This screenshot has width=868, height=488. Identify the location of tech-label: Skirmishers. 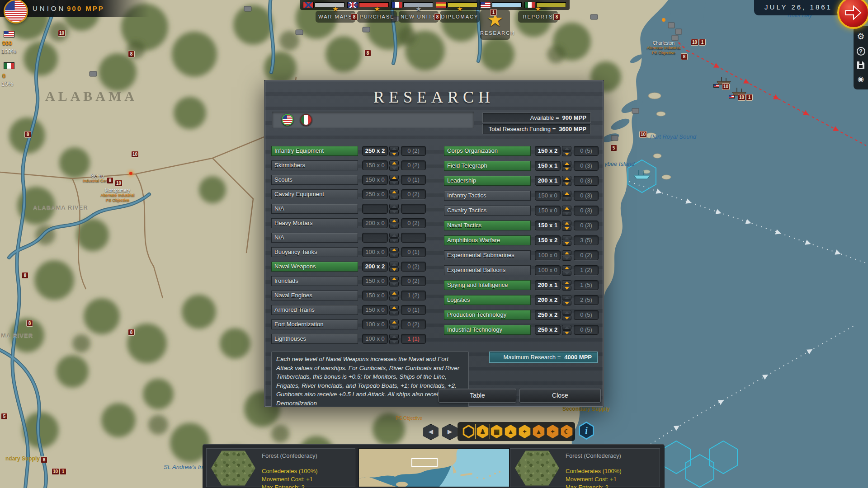
(315, 165).